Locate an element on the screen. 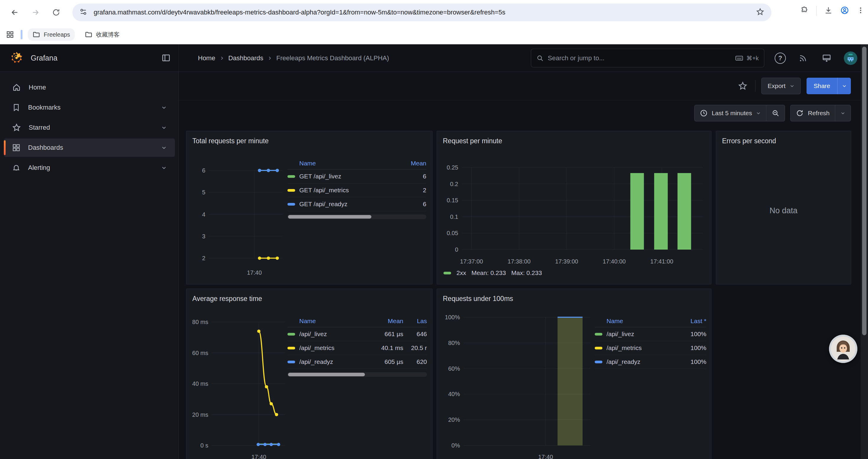 The height and width of the screenshot is (459, 868). x-tick-label: 17:38:00 is located at coordinates (519, 261).